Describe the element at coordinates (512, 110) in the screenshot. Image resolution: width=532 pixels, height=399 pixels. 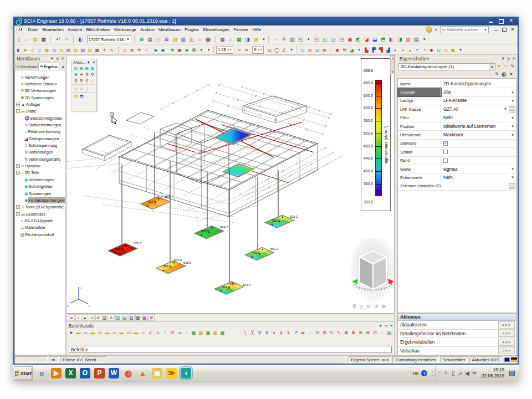
I see `property-ellipsis-button: ...` at that location.